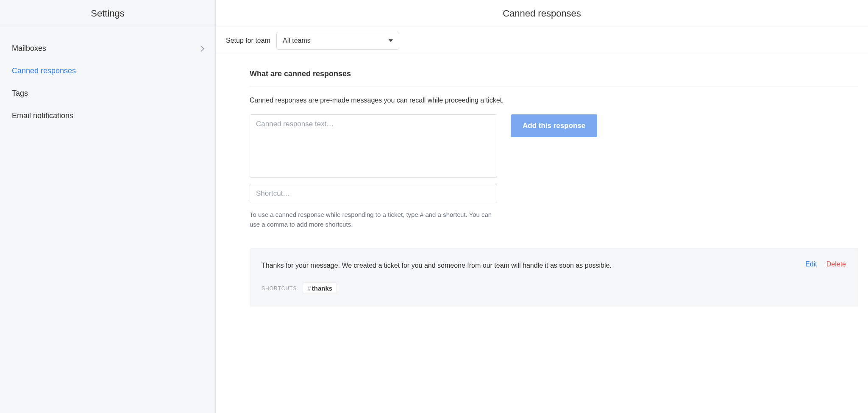 This screenshot has height=413, width=868. Describe the element at coordinates (279, 288) in the screenshot. I see `shortcuts-label: SHORTCUTS` at that location.